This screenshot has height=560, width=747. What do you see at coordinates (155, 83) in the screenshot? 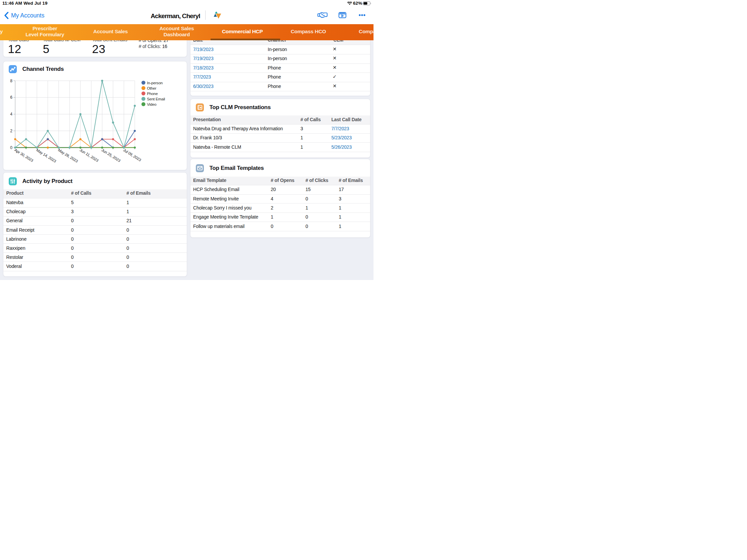
I see `svg-text: In-person` at bounding box center [155, 83].